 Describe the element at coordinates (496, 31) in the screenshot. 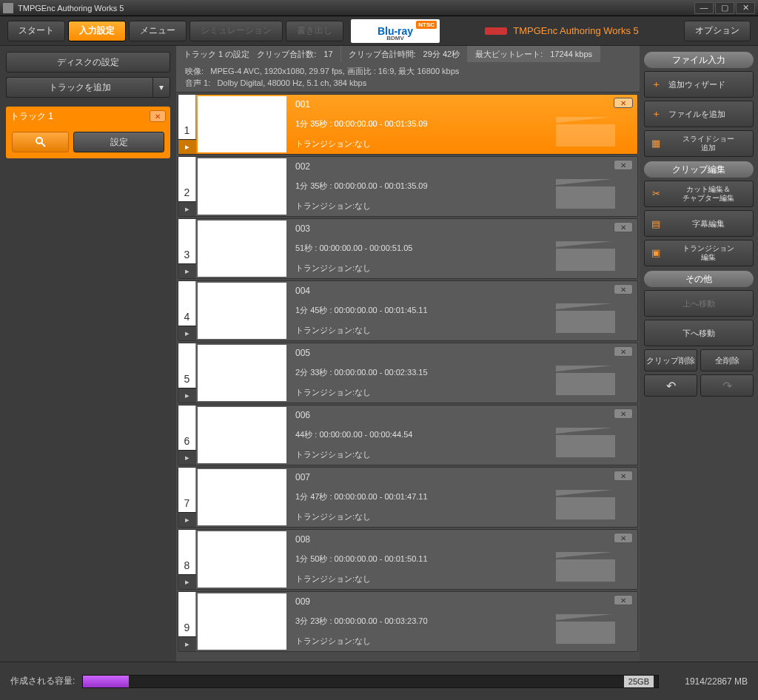

I see `brand-bar-icon` at that location.